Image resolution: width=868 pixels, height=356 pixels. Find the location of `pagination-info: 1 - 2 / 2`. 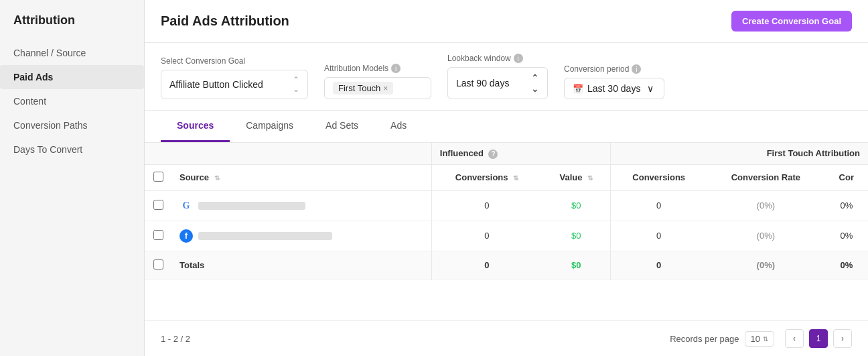

pagination-info: 1 - 2 / 2 is located at coordinates (175, 339).